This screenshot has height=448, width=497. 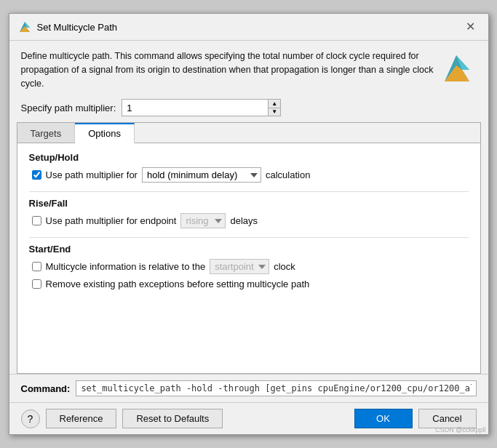 What do you see at coordinates (36, 284) in the screenshot?
I see `remove-exceptions-checkbox` at bounding box center [36, 284].